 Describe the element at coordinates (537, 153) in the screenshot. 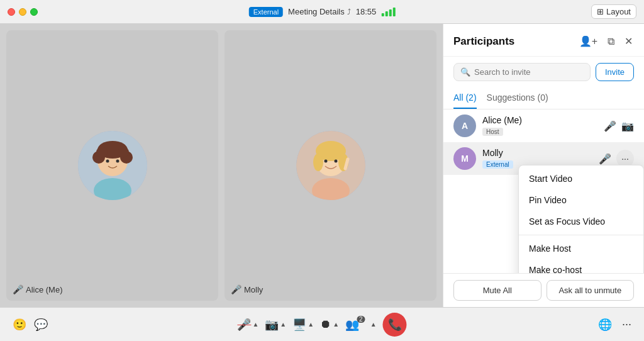

I see `molly-participant-name: Molly` at that location.